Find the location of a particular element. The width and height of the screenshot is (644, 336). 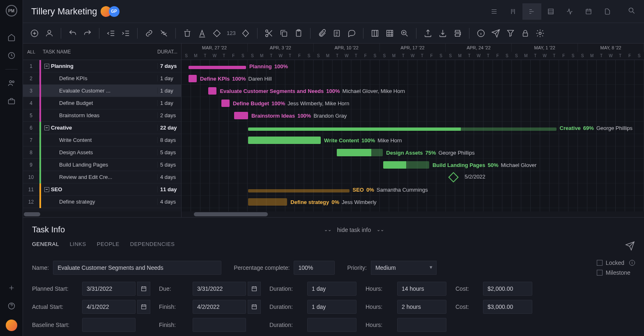

user-avatar is located at coordinates (12, 325).